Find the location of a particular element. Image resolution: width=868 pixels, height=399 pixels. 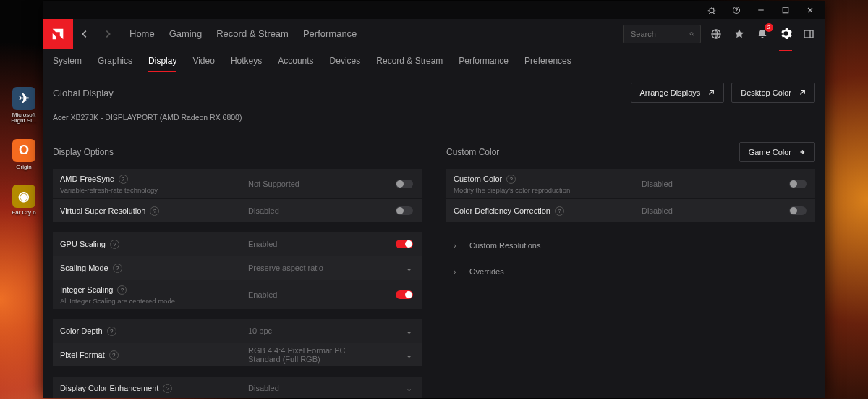

customcolor-value: Disabled is located at coordinates (707, 184).